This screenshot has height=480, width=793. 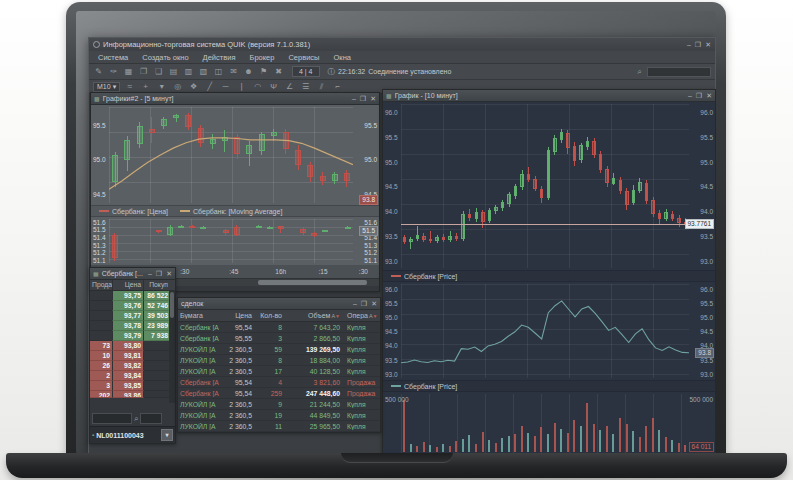 I want to click on target-icon: ◎, so click(x=178, y=87).